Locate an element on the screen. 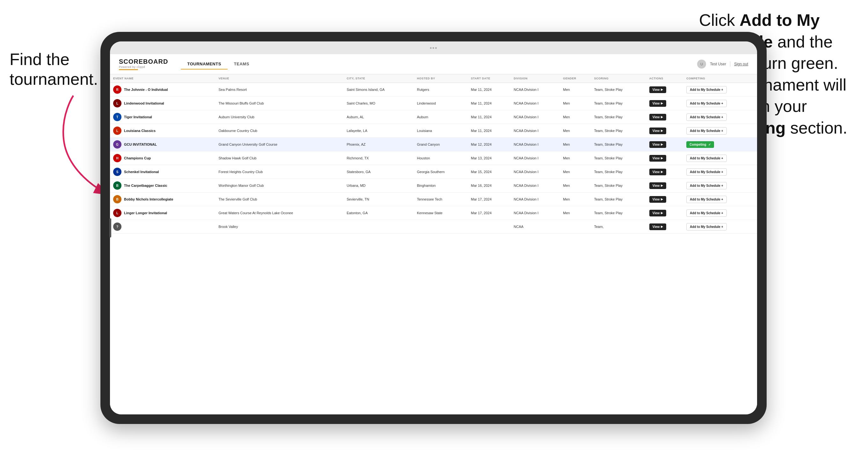 This screenshot has height=467, width=868. scoring-cell-4: Team, Stroke Play is located at coordinates (619, 145).